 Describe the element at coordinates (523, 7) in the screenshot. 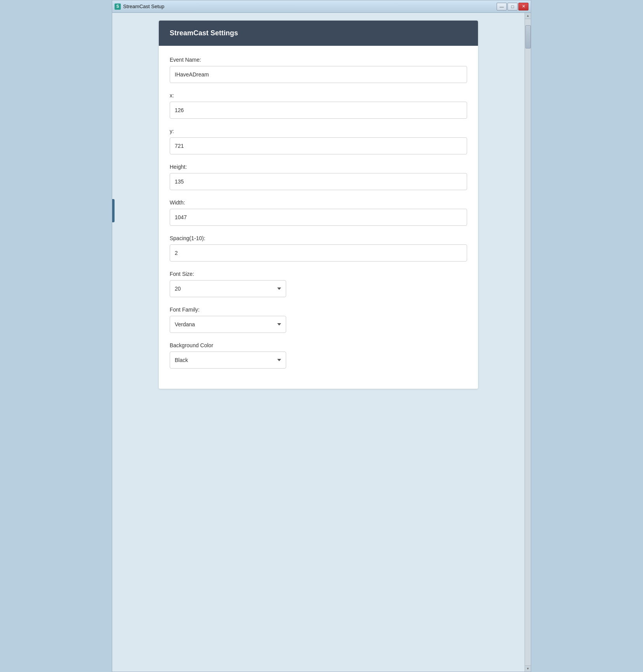

I see `close-button: ✕` at that location.